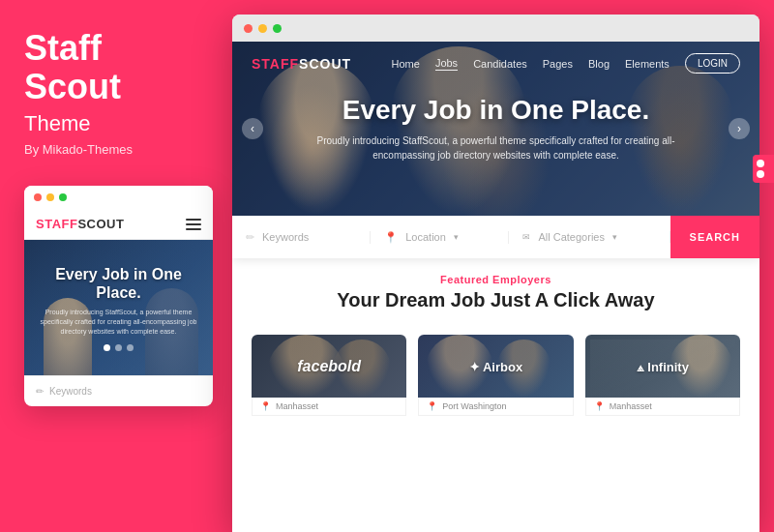  Describe the element at coordinates (566, 64) in the screenshot. I see `nav-menu: Home Jobs Candidates Pages Blog Elements…` at that location.